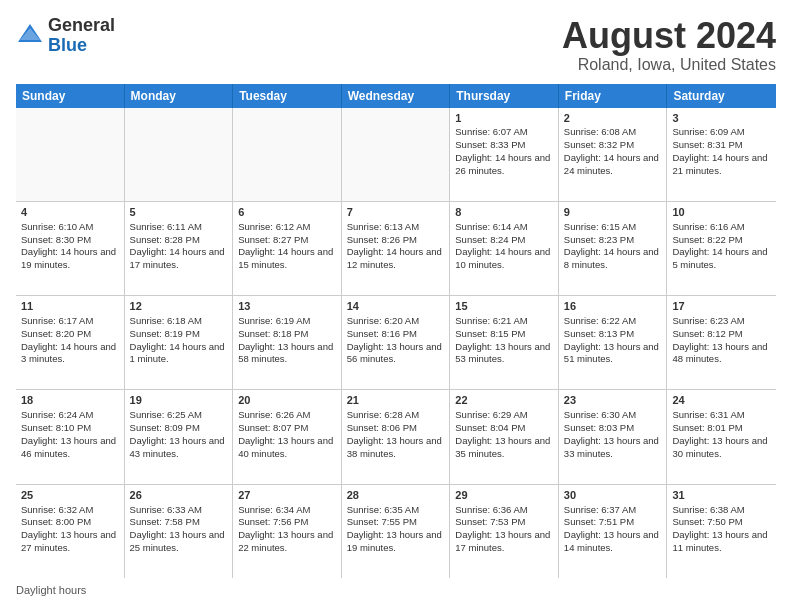 The height and width of the screenshot is (612, 792). I want to click on calendar-day: 16Sunrise: 6:22 AMSunset: 8:13 PMDayligh…, so click(614, 342).